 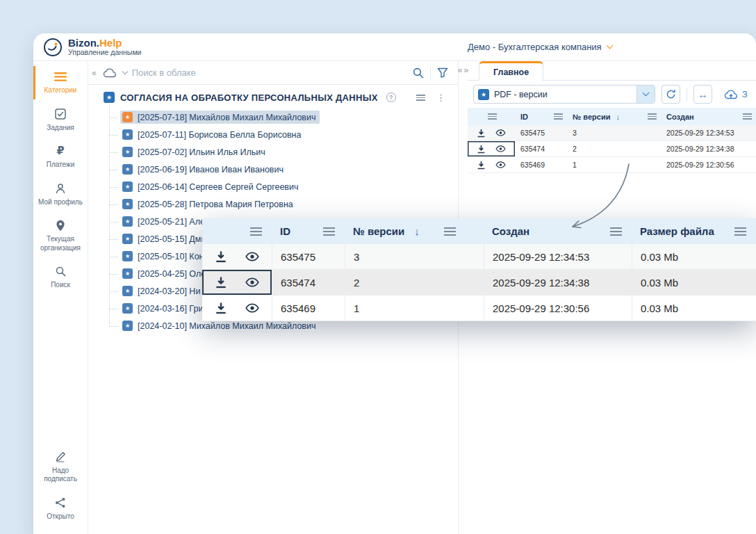 I want to click on sidebar-item-profile: Мой профиль, so click(x=60, y=195).